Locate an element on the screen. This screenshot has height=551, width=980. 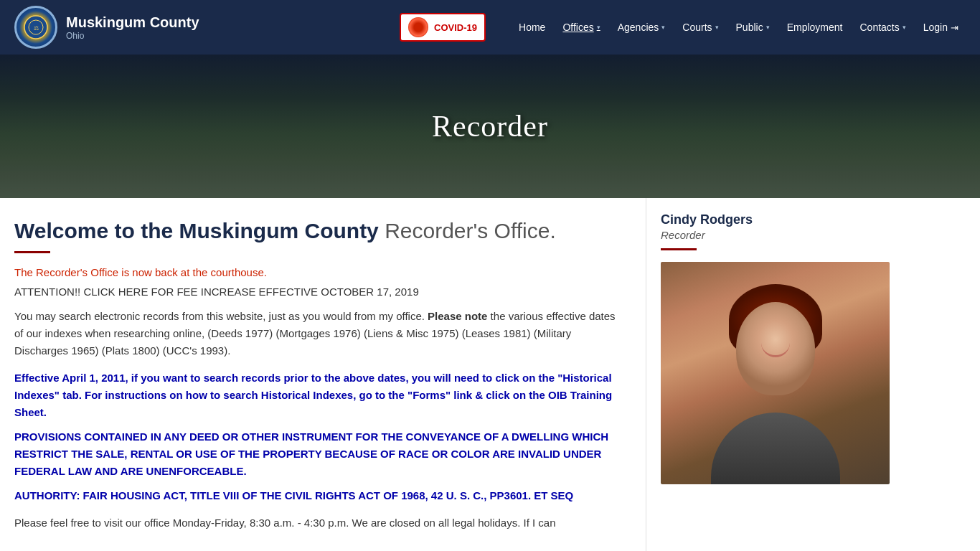
page-title: Recorder is located at coordinates (490, 126).